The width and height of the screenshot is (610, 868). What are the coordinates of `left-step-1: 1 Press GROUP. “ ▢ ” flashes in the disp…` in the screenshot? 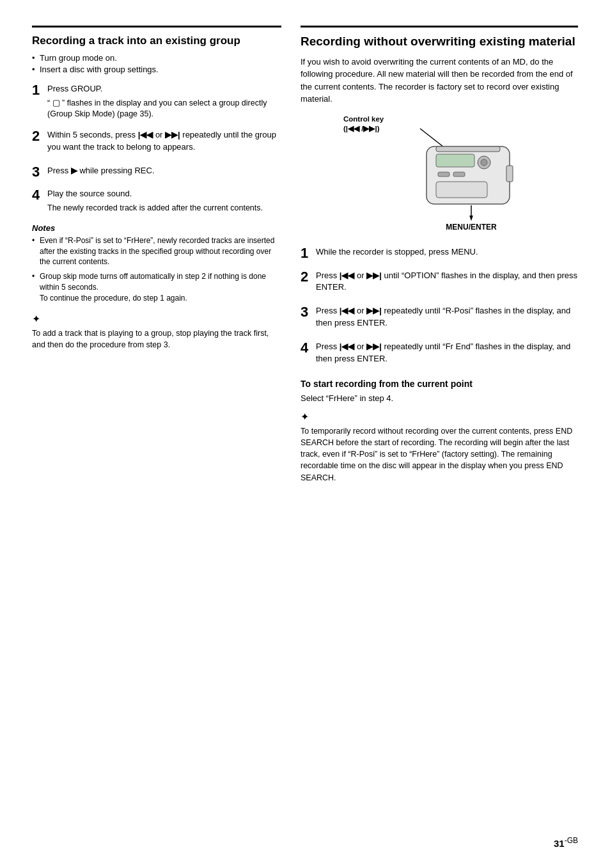 It's located at (157, 102).